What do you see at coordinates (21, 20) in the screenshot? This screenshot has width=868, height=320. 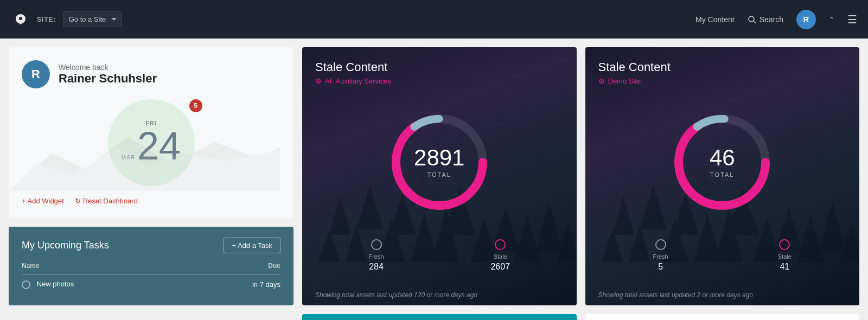 I see `logo-icon` at bounding box center [21, 20].